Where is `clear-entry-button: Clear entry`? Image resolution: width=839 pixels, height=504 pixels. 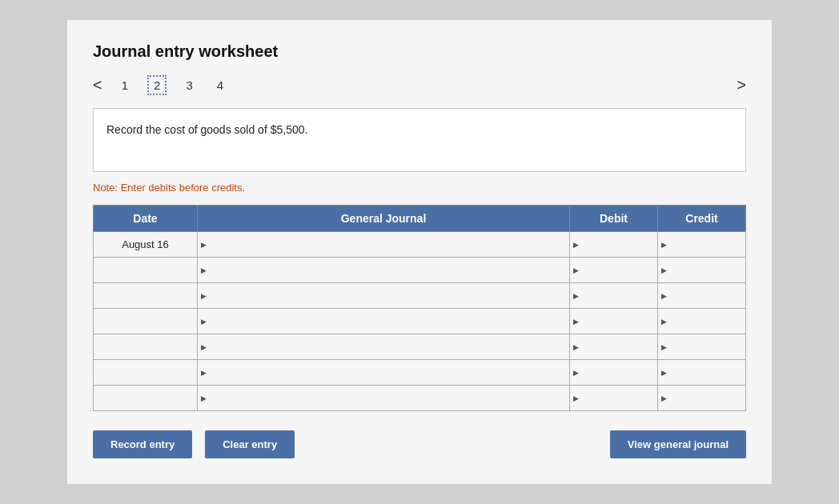 clear-entry-button: Clear entry is located at coordinates (250, 445).